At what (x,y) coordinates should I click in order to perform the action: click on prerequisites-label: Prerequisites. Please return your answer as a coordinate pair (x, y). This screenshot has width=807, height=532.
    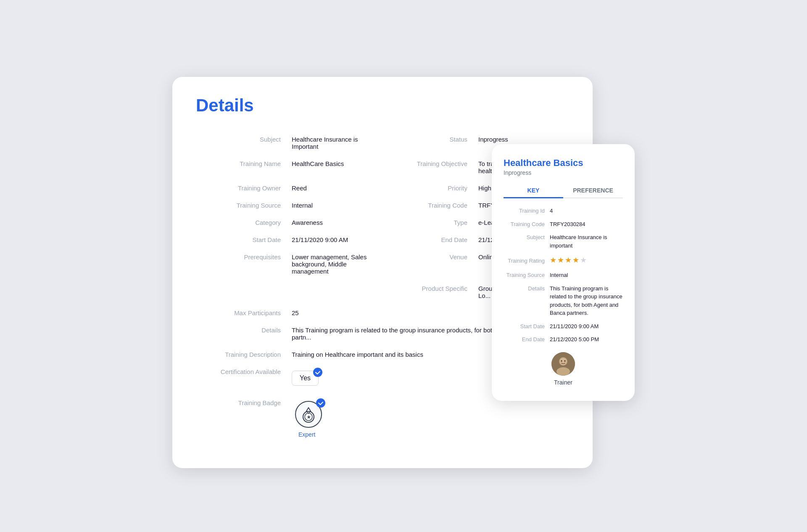
    Looking at the image, I should click on (242, 264).